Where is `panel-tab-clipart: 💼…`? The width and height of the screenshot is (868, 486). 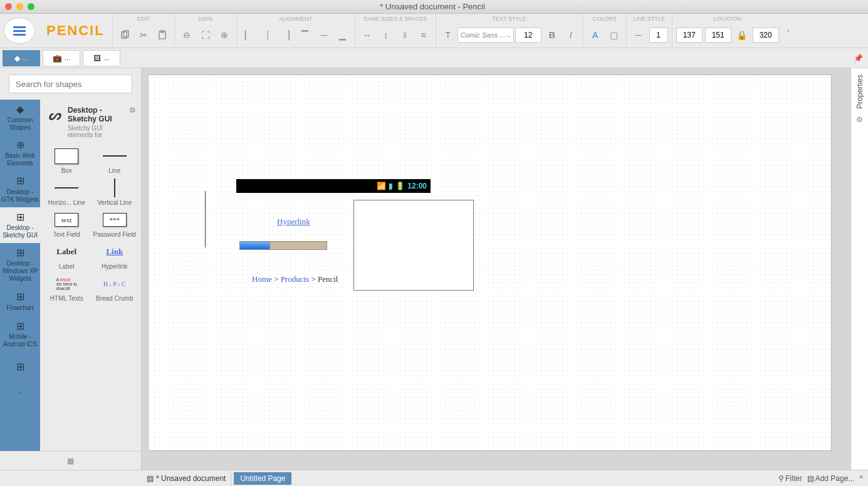
panel-tab-clipart: 💼… is located at coordinates (61, 58).